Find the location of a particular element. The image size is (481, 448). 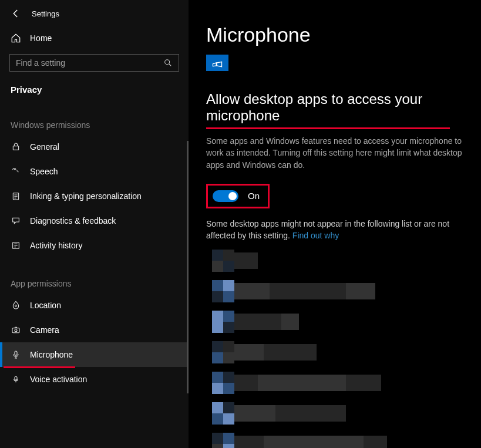

section-header-app-permissions: App permissions is located at coordinates (94, 275).